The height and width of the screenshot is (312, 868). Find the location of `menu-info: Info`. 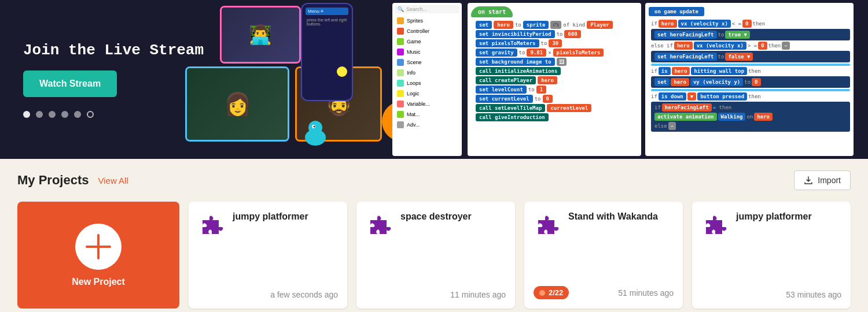

menu-info: Info is located at coordinates (427, 73).